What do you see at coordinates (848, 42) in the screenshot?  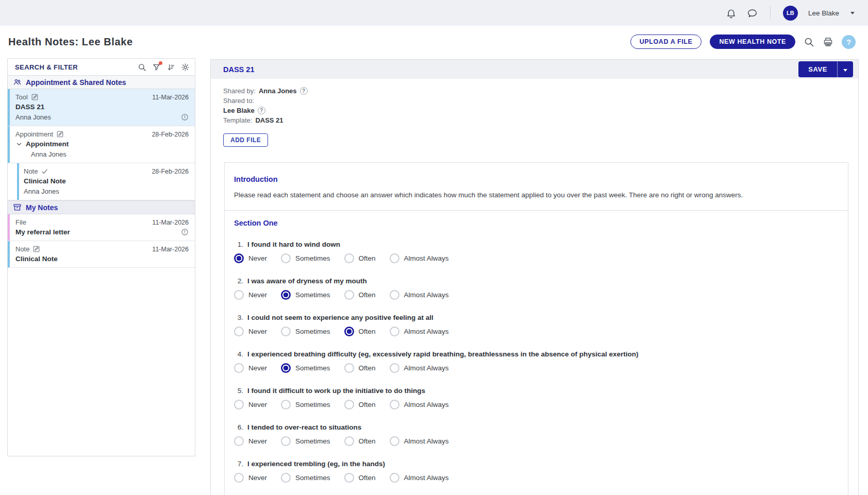 I see `help-icon: ?` at bounding box center [848, 42].